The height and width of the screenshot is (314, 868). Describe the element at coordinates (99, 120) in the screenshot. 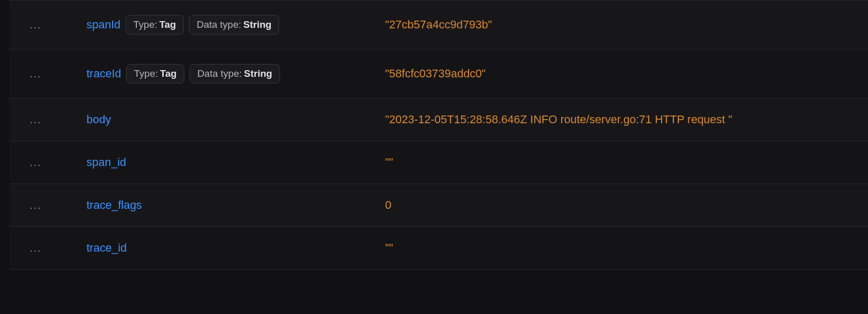

I see `field-name-link: body` at that location.